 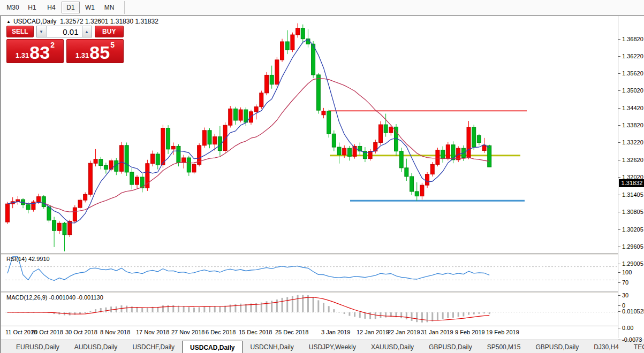 I want to click on price-tick-label: 1.30205, so click(x=633, y=229).